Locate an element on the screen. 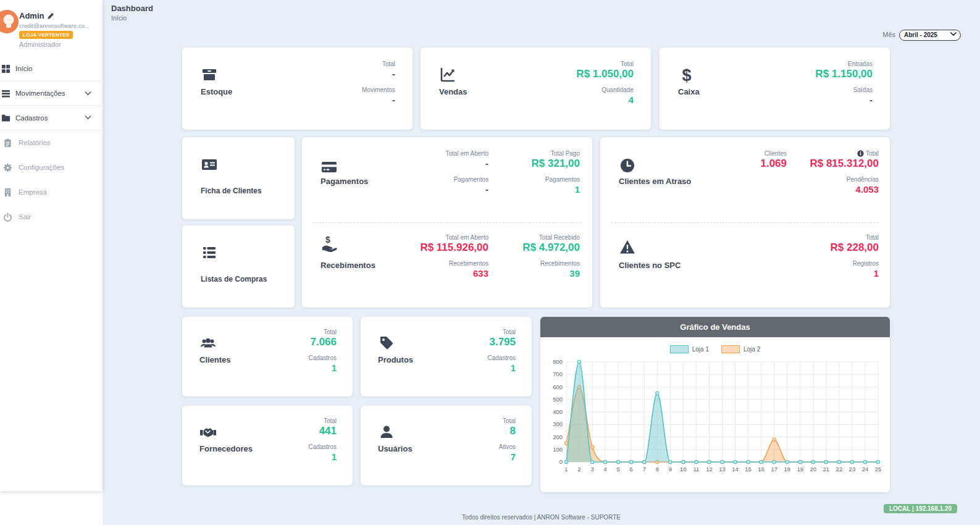  sidebar-item-label: Movimentações is located at coordinates (41, 93).